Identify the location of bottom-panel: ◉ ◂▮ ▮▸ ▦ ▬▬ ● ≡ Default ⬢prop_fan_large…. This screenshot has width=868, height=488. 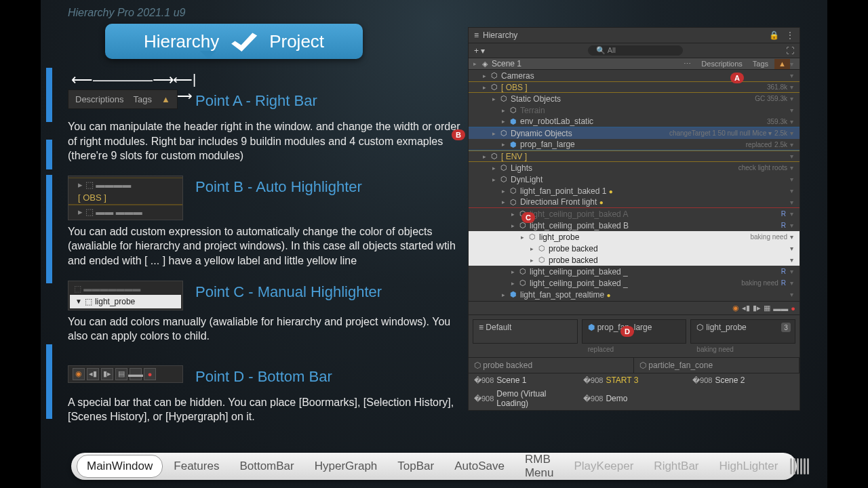
(634, 355).